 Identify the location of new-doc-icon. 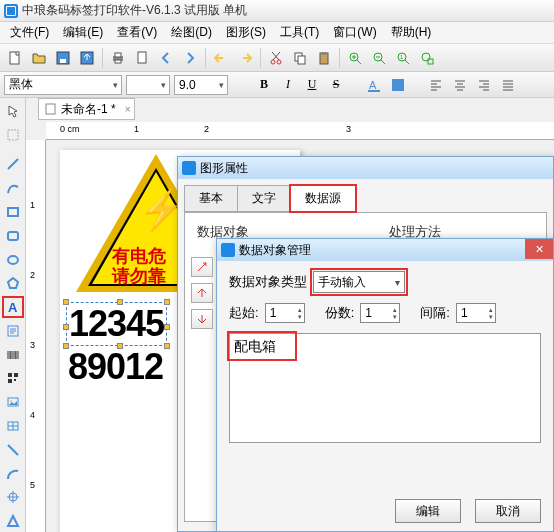
(15, 58).